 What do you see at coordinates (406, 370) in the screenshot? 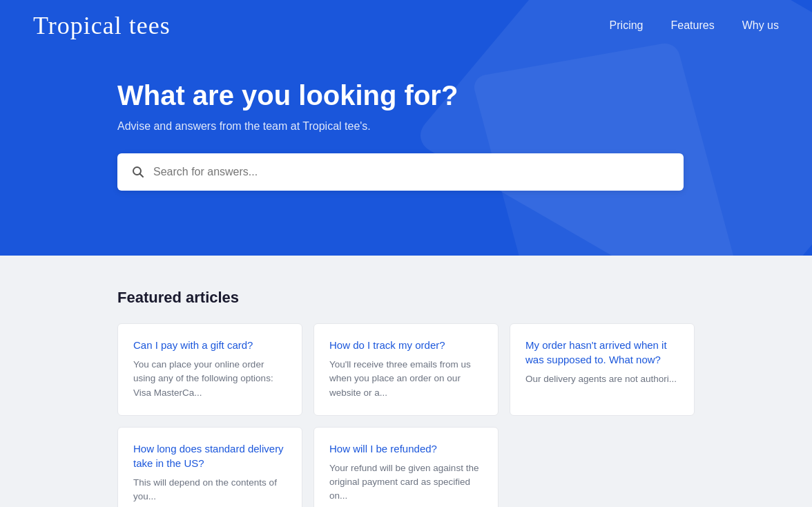
I see `article-card-track-order: How do I track my order? You'll receive …` at bounding box center [406, 370].